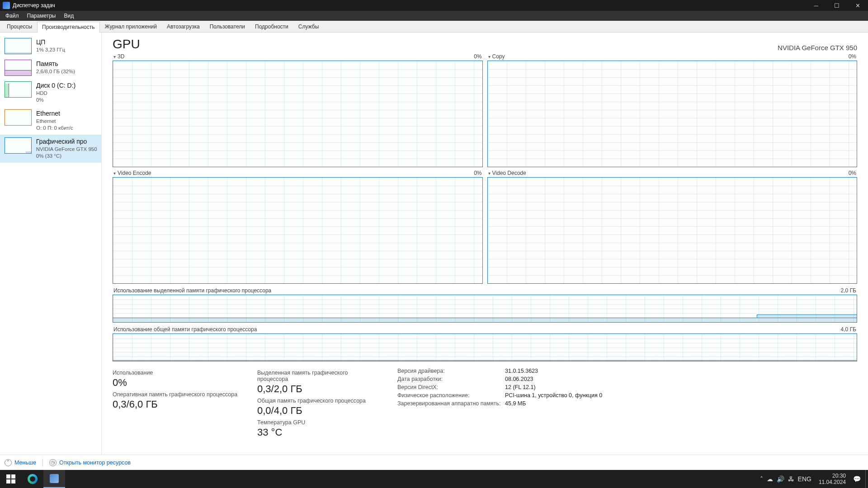  Describe the element at coordinates (176, 404) in the screenshot. I see `gpu-mem-value: 0,3/6,0 ГБ` at that location.